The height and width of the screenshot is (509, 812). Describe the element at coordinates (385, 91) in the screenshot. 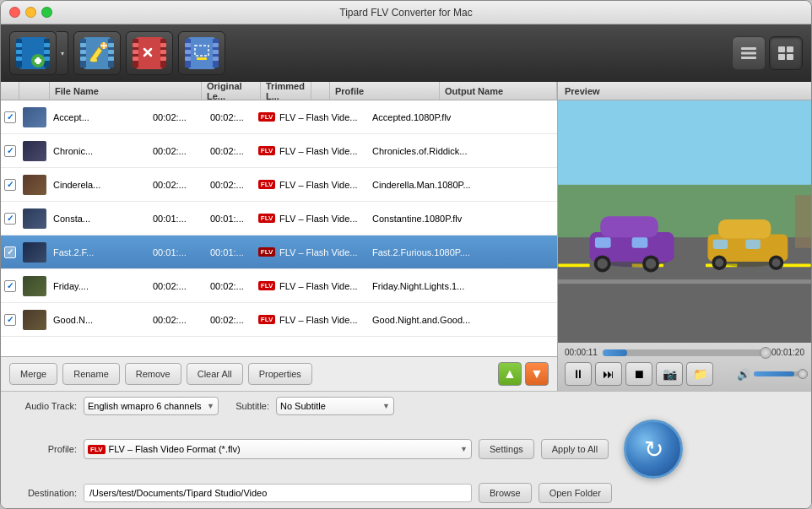

I see `th-profile: Profile` at that location.